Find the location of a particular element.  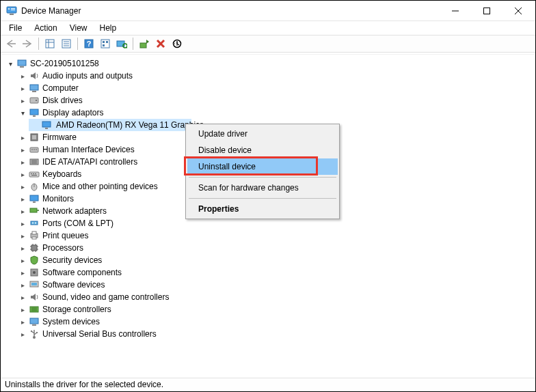

statusbar: Uninstalls the driver for the selected d… is located at coordinates (268, 384).